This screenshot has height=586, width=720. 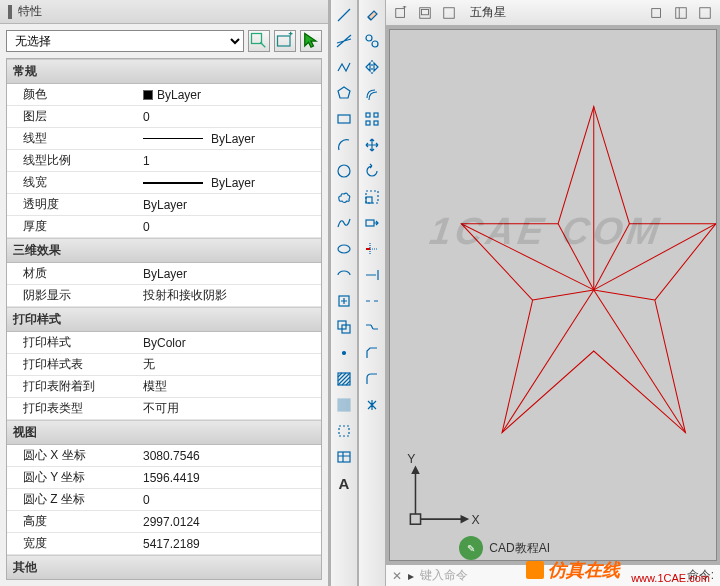 I want to click on draw-toolbar: A, so click(x=344, y=293).